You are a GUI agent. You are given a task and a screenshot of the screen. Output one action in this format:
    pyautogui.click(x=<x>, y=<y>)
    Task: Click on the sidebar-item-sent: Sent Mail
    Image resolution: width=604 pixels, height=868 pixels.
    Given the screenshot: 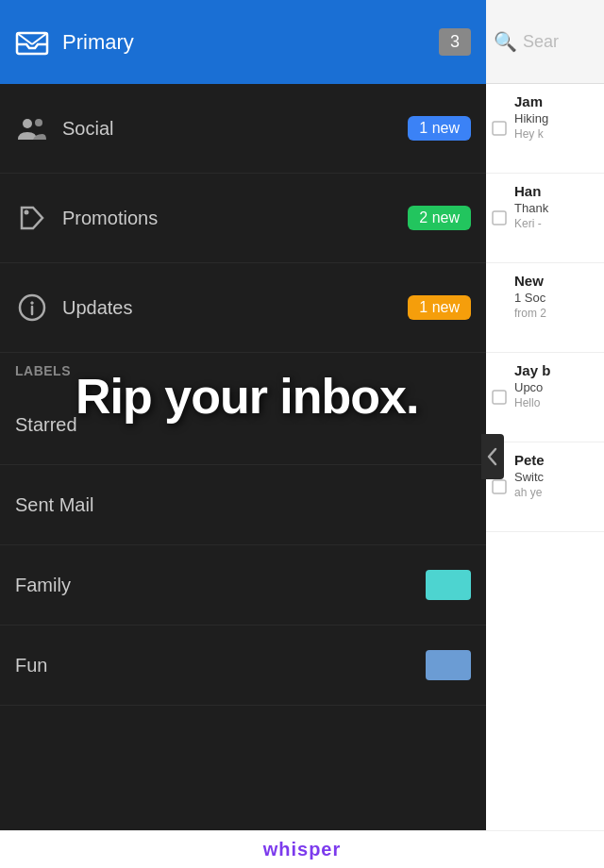 What is the action you would take?
    pyautogui.click(x=243, y=506)
    